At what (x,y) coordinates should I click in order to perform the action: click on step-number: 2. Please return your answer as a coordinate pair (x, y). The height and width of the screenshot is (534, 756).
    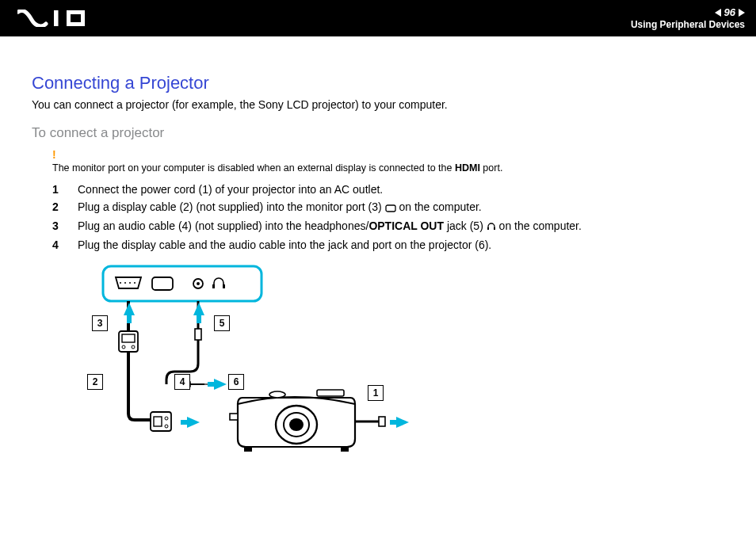
    Looking at the image, I should click on (59, 208).